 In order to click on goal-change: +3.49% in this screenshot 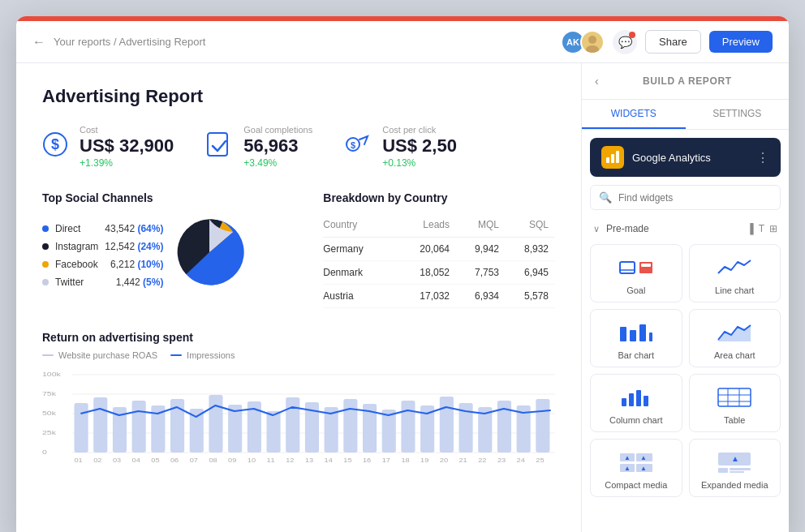, I will do `click(278, 163)`.